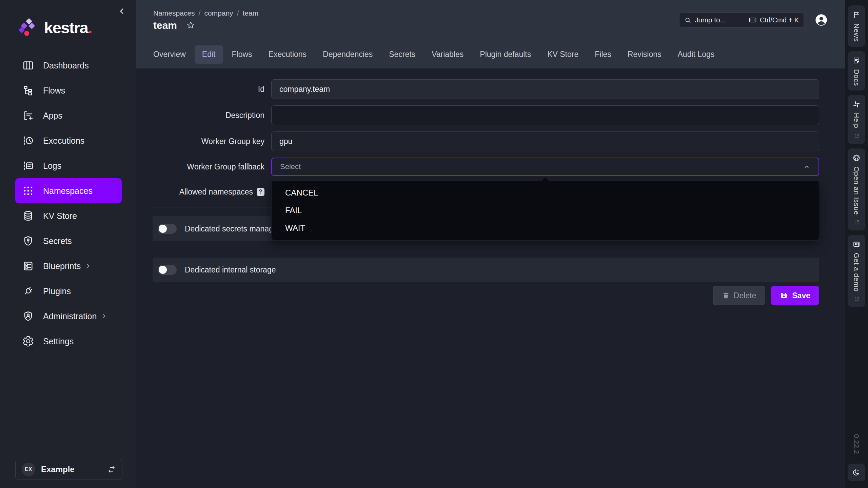 Image resolution: width=868 pixels, height=488 pixels. Describe the element at coordinates (206, 13) in the screenshot. I see `breadcrumb: Namespaces / company / team` at that location.